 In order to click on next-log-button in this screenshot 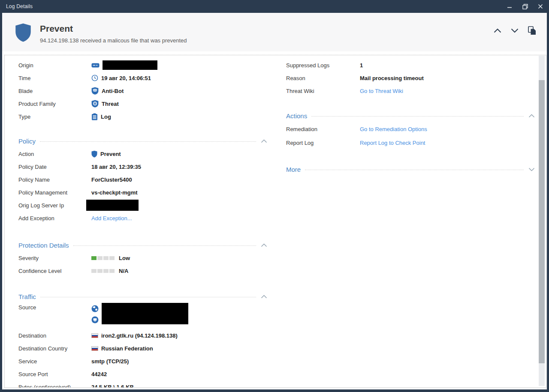, I will do `click(515, 30)`.